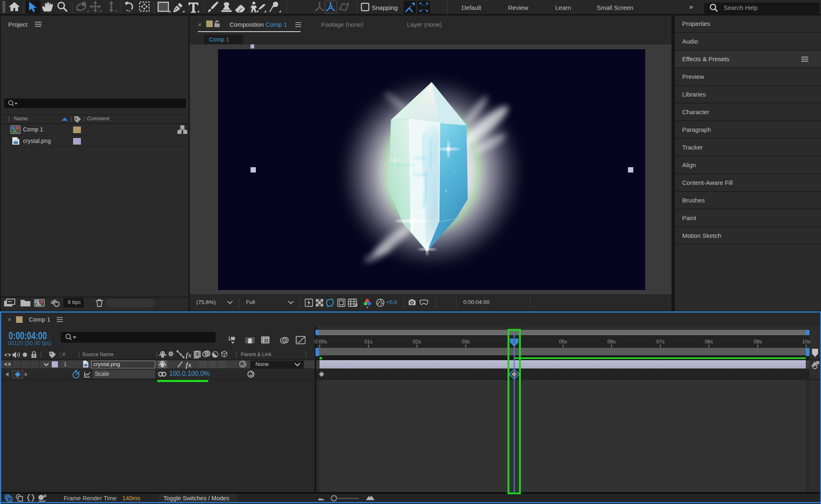  What do you see at coordinates (709, 342) in the screenshot?
I see `svg-text: 08s` at bounding box center [709, 342].